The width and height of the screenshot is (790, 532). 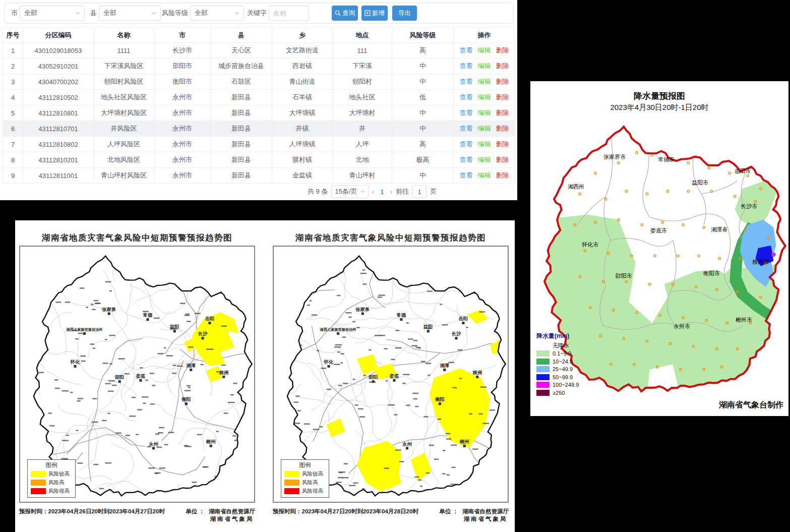 I want to click on page-unit: 页, so click(x=434, y=192).